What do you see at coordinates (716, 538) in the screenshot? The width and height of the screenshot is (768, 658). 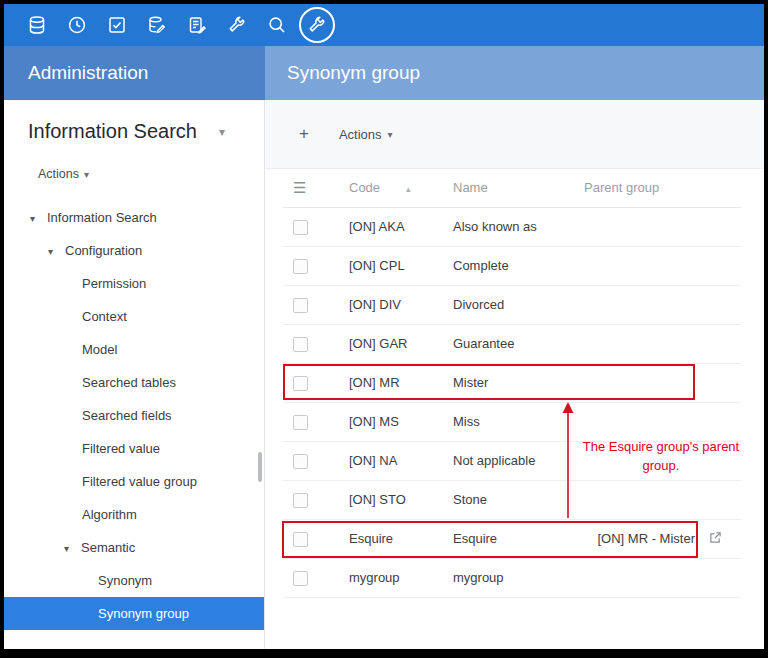 I see `open-record-icon` at bounding box center [716, 538].